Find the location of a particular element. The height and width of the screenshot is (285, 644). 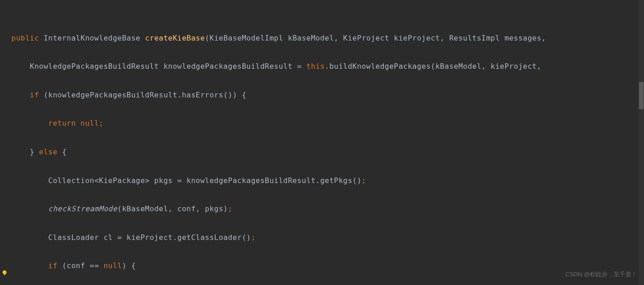

code-line: Collection<KiePackage> pkgs = knowledgeP… is located at coordinates (327, 180).